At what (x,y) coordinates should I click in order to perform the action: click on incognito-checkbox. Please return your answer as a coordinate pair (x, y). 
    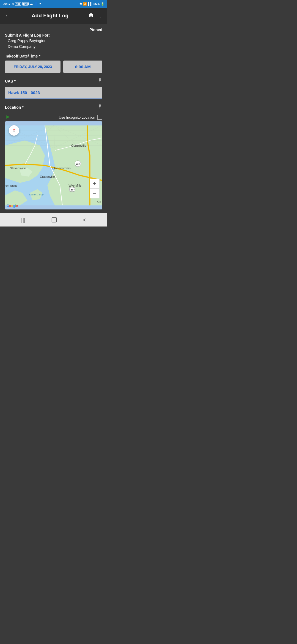
    Looking at the image, I should click on (100, 117).